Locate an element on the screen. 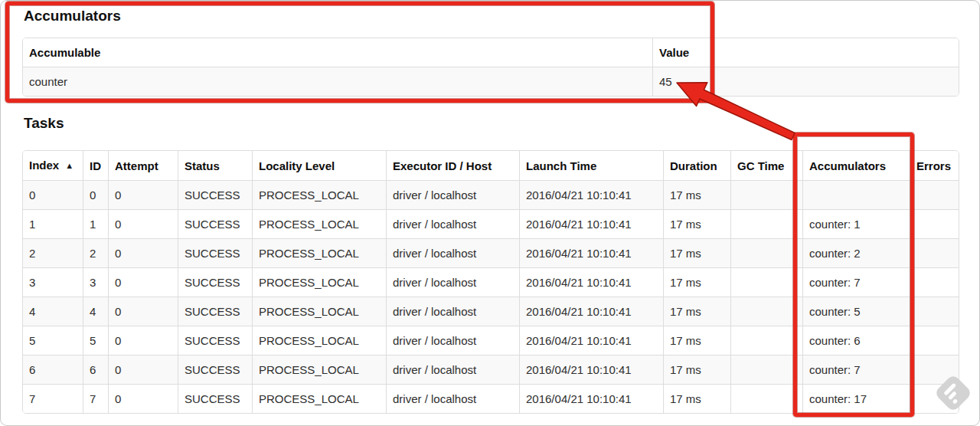  tasks-section-title: Tasks is located at coordinates (44, 123).